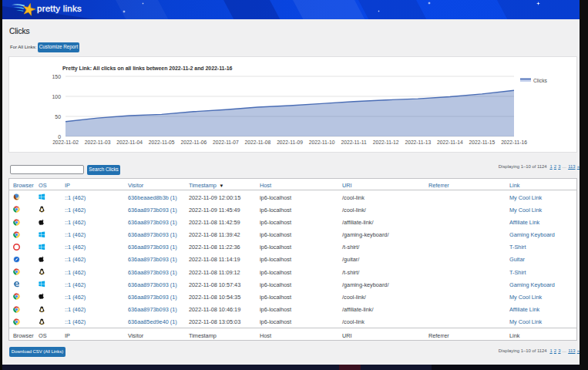 This screenshot has height=370, width=588. What do you see at coordinates (98, 142) in the screenshot?
I see `svg-text: 2022-11-03` at bounding box center [98, 142].